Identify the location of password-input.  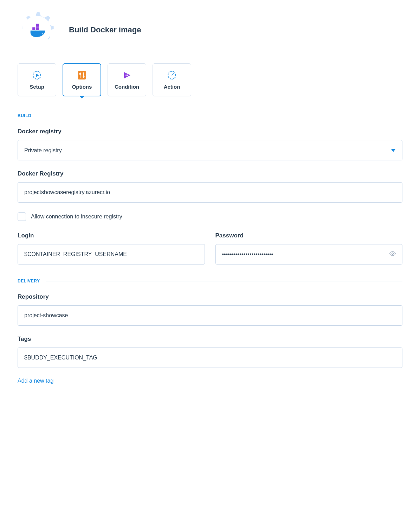
(309, 254).